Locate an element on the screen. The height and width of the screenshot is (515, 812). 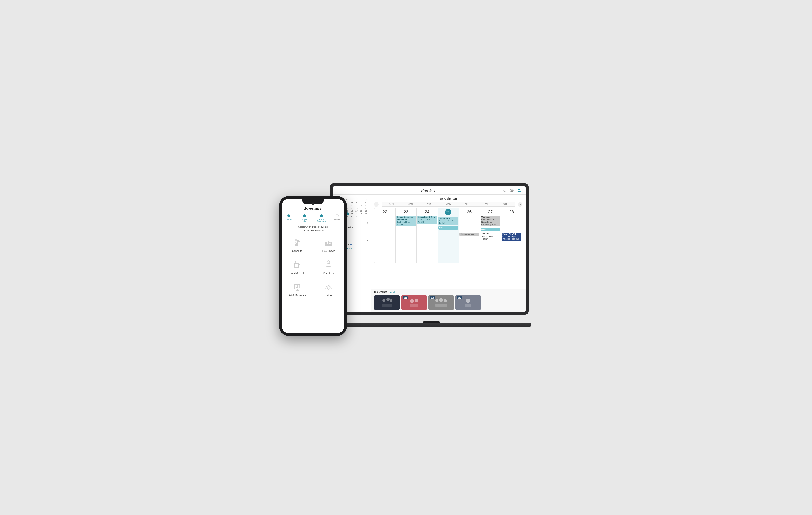
see-all-link: See all > is located at coordinates (393, 292).